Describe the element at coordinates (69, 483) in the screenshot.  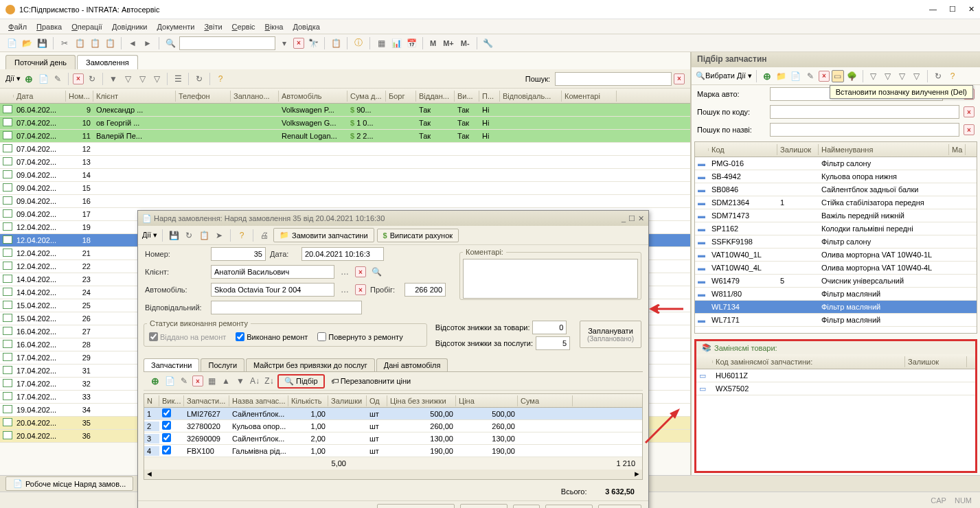
I see `task-1: 📄Робоче місце Наряд замов...` at that location.